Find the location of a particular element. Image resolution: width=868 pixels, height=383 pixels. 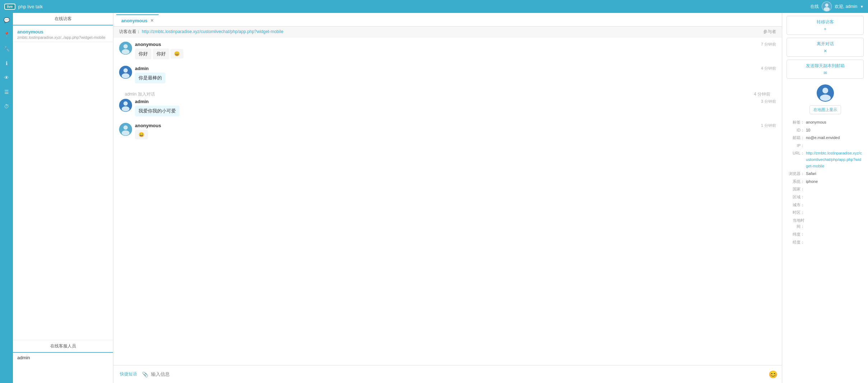

system-msg-time: 4 分钟前 is located at coordinates (762, 94).